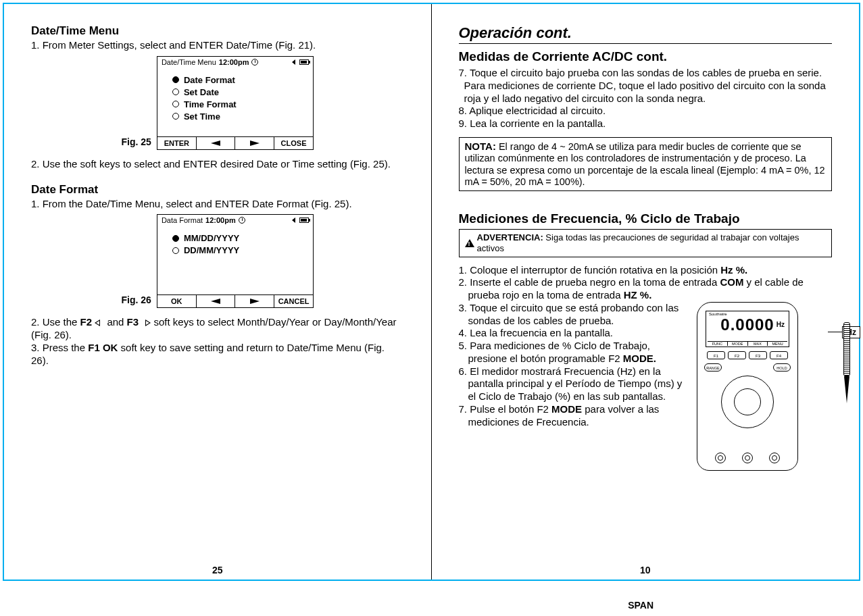 Image resolution: width=863 pixels, height=616 pixels. Describe the element at coordinates (737, 355) in the screenshot. I see `meter-f2: F2` at that location.